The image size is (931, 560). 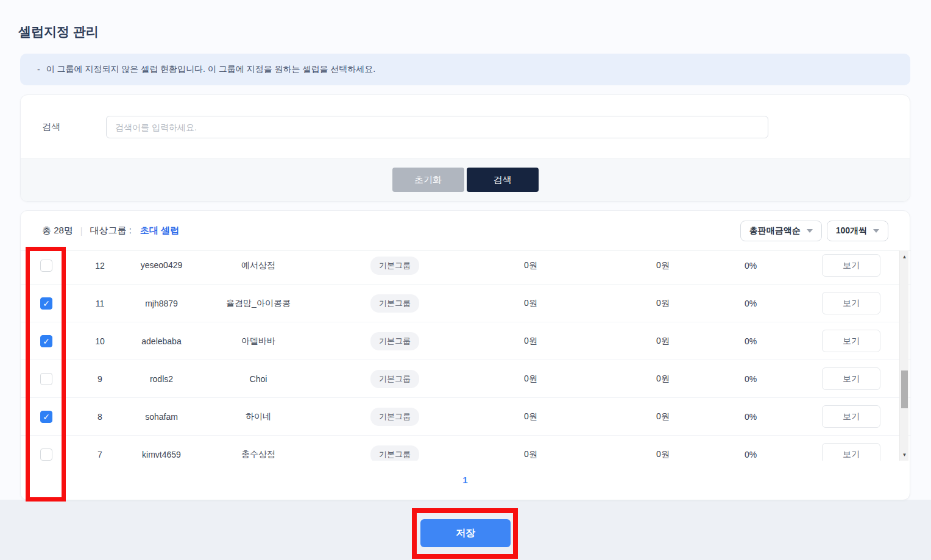 I want to click on member-id: rodls2, so click(x=161, y=379).